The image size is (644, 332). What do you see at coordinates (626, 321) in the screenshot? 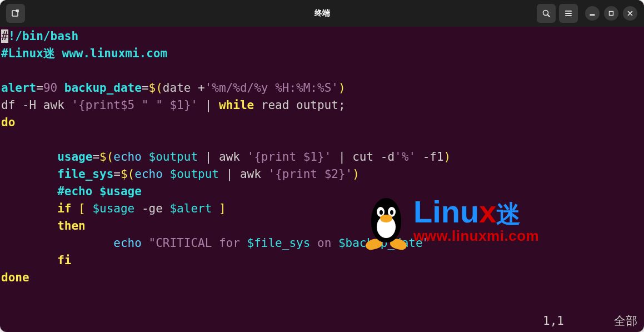
I see `scroll-indicator: 全部` at bounding box center [626, 321].